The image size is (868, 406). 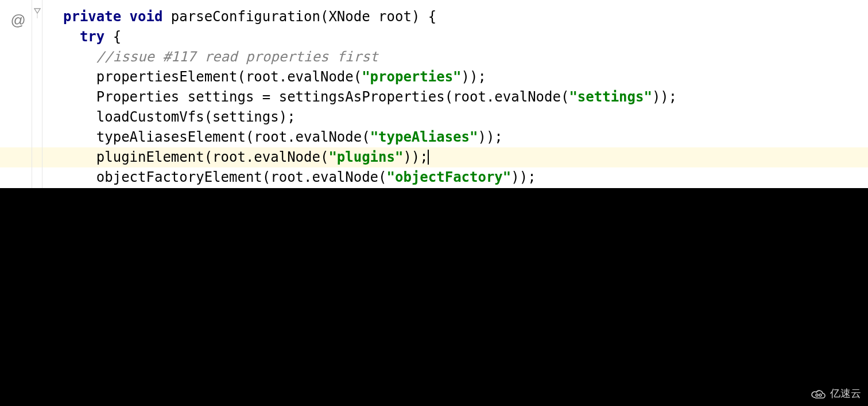 I want to click on watermark: 亿速云, so click(x=836, y=393).